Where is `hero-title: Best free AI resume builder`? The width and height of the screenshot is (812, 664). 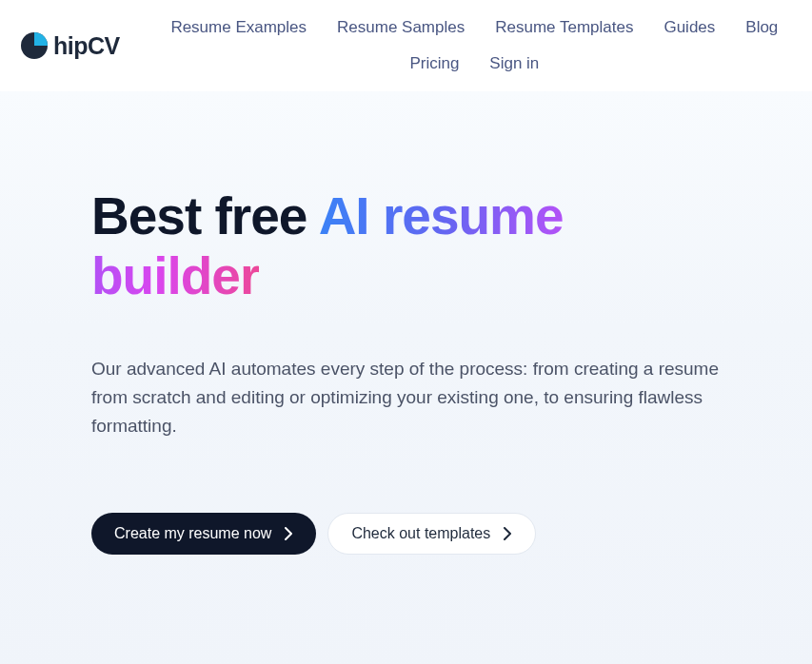 hero-title: Best free AI resume builder is located at coordinates (406, 247).